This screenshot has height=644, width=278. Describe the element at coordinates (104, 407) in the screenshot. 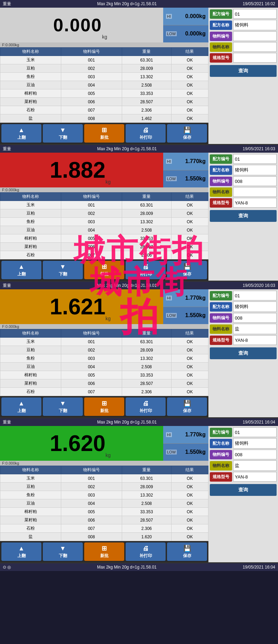

I see `btn-new-3: ⊞ 新批` at that location.